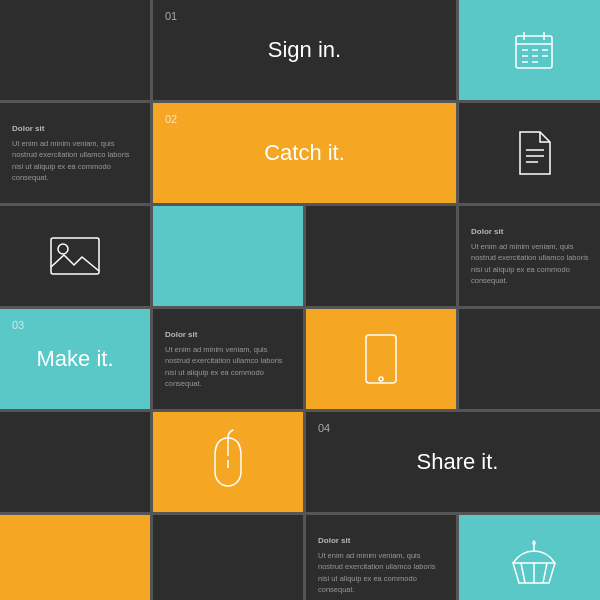  I want to click on image-icon, so click(75, 256).